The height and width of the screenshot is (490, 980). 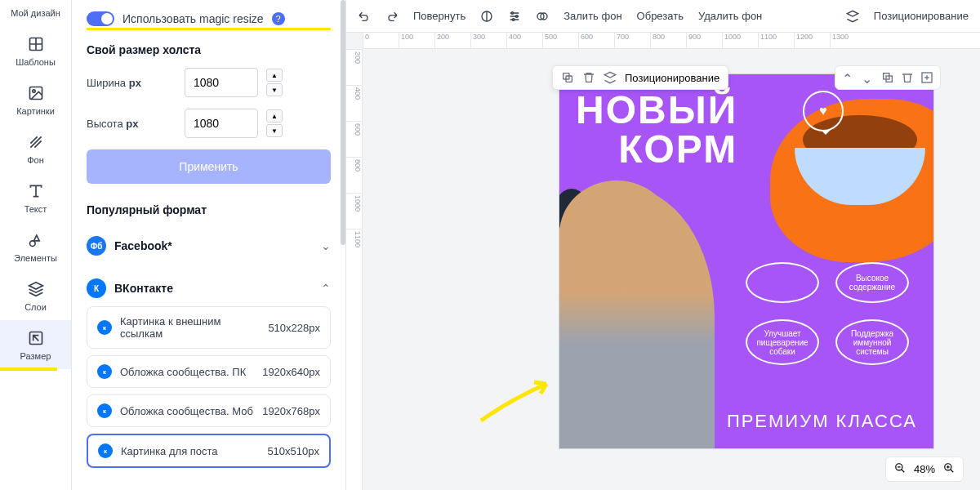 I want to click on resize-icon, so click(x=36, y=338).